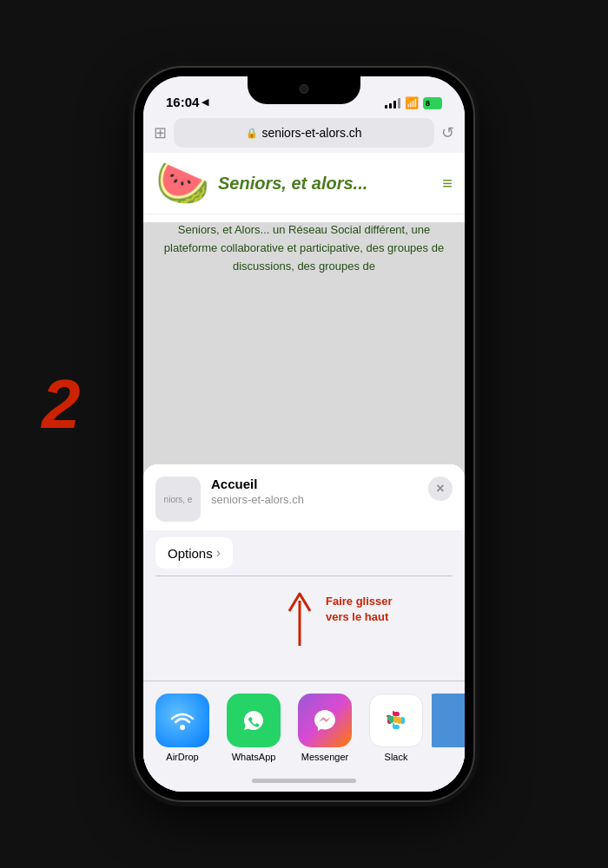 The width and height of the screenshot is (608, 868). What do you see at coordinates (304, 183) in the screenshot?
I see `site-header: 🍉 Seniors, et alors... ≡` at bounding box center [304, 183].